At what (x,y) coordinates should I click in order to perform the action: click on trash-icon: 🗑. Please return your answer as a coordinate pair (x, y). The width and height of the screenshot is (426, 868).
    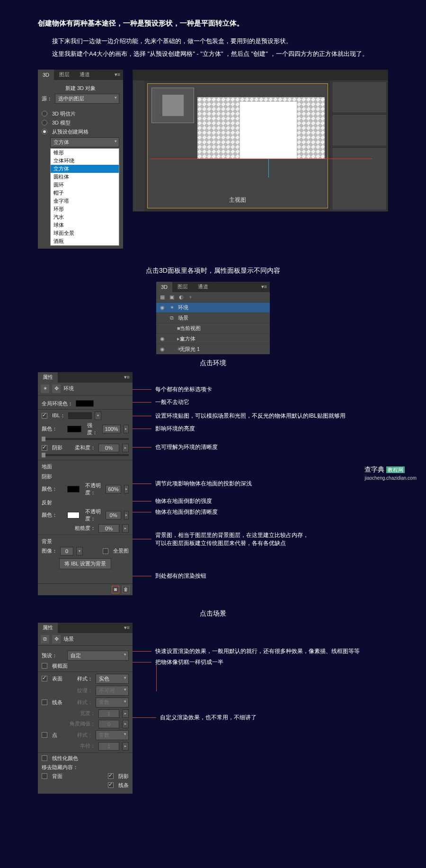
    Looking at the image, I should click on (126, 590).